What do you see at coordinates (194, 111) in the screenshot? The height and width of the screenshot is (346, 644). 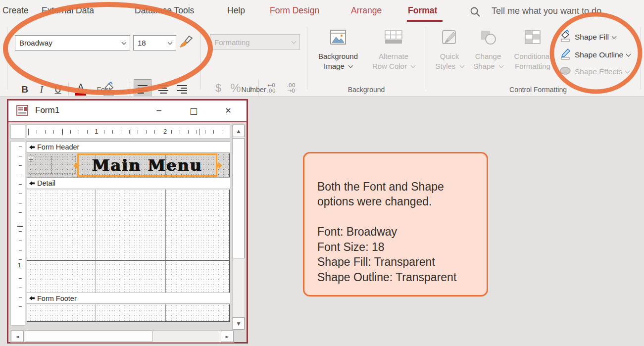 I see `maximize-button: □` at bounding box center [194, 111].